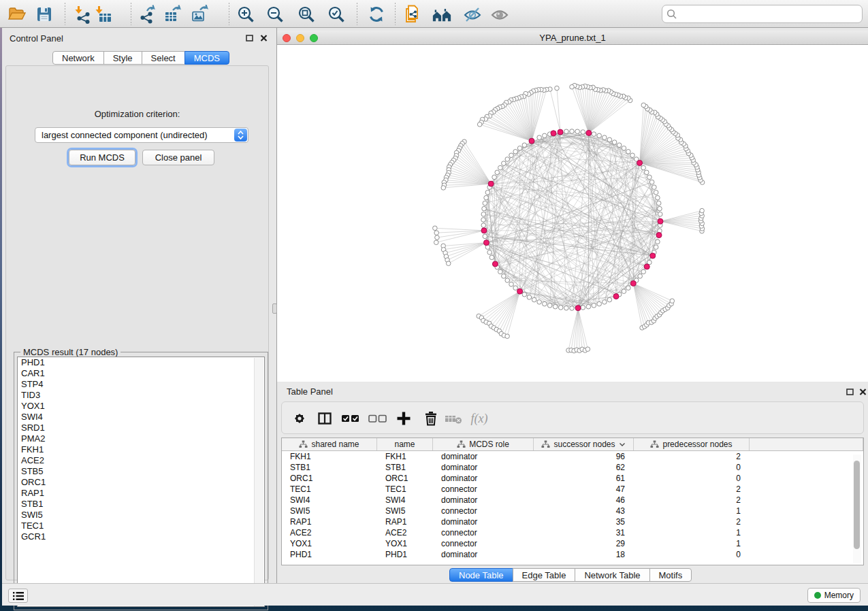  What do you see at coordinates (850, 392) in the screenshot?
I see `float-table-panel-icon` at bounding box center [850, 392].